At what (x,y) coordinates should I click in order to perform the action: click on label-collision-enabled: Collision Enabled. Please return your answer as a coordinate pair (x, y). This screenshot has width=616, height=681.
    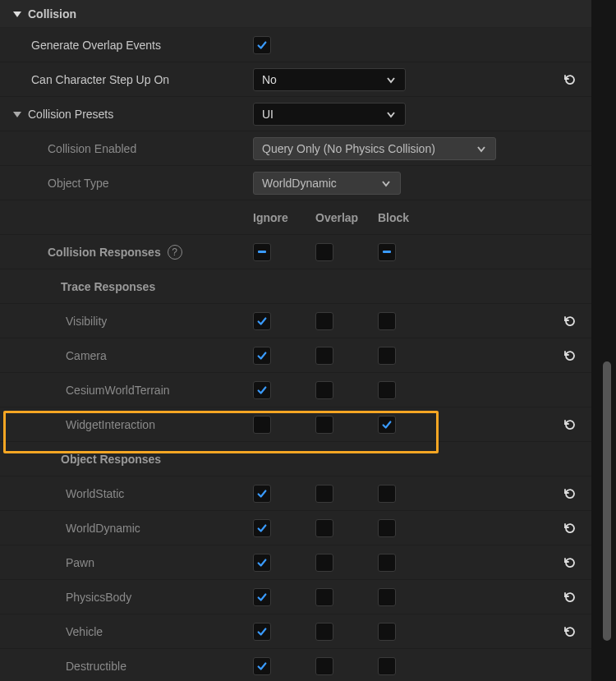
    Looking at the image, I should click on (92, 149).